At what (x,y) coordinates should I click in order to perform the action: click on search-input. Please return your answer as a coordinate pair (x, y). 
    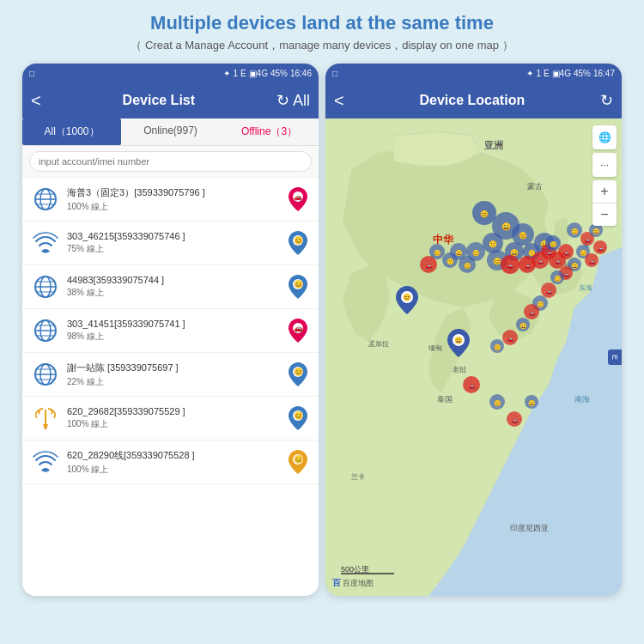
    Looking at the image, I should click on (170, 161).